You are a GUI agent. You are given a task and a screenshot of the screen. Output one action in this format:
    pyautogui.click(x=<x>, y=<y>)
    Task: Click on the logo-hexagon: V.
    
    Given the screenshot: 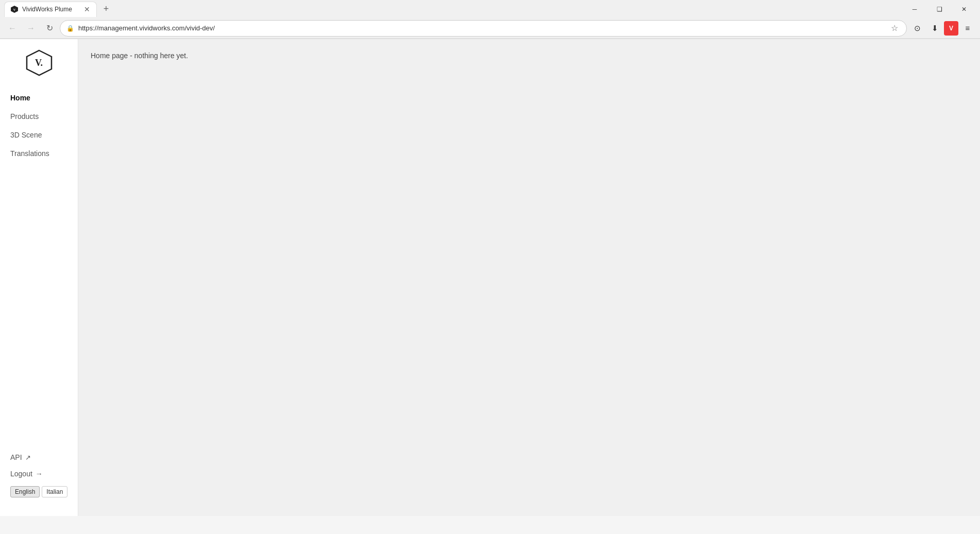 What is the action you would take?
    pyautogui.click(x=39, y=63)
    